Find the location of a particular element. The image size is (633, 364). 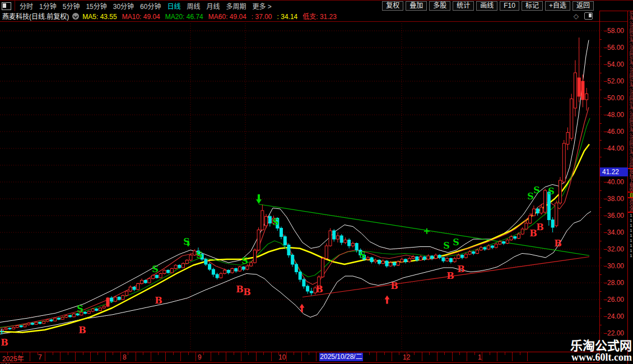

price-axis-label: 30.00 is located at coordinates (616, 266).